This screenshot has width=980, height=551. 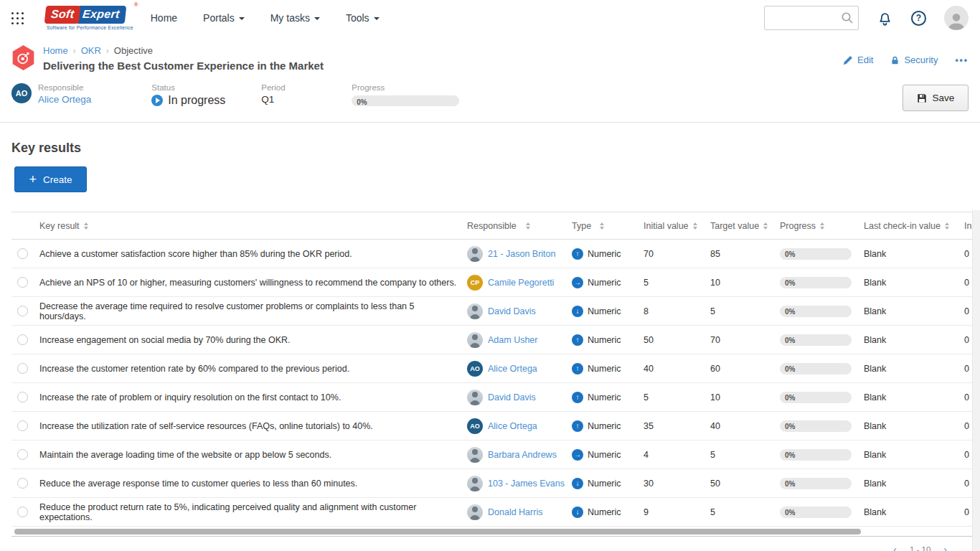 I want to click on table-header-row: Key result Responsible Type Initial valu…, so click(x=496, y=226).